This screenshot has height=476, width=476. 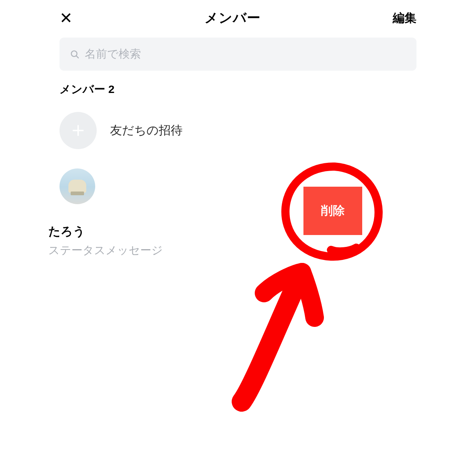 I want to click on member-avatar-row, so click(x=238, y=181).